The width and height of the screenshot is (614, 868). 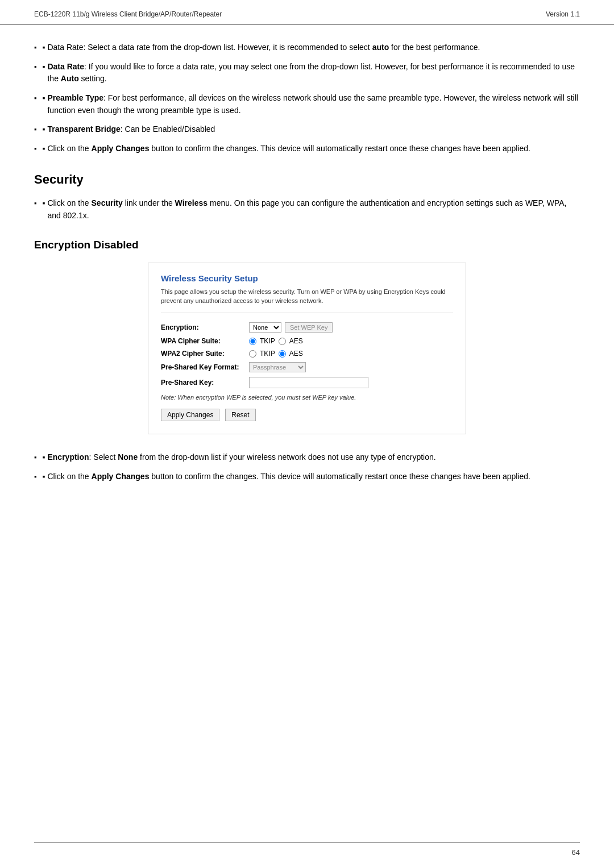 What do you see at coordinates (307, 348) in the screenshot?
I see `wireless-setup-box: Wireless Security Setup This page allows…` at bounding box center [307, 348].